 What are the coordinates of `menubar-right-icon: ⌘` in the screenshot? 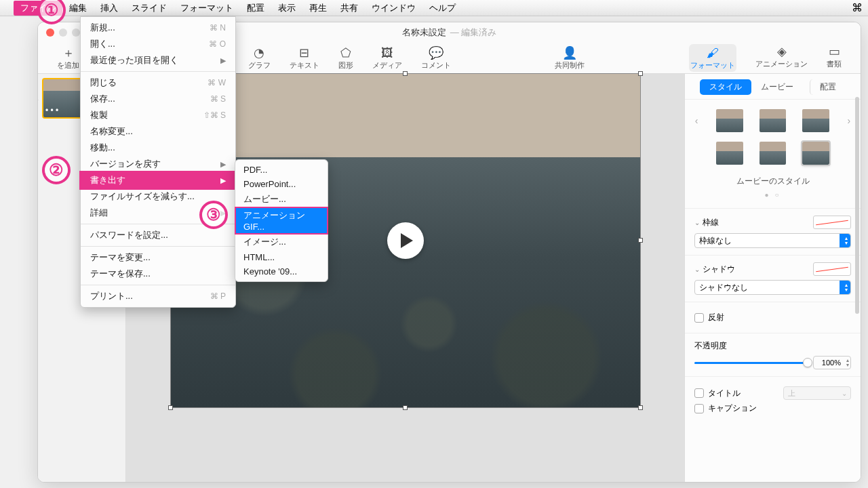 It's located at (857, 8).